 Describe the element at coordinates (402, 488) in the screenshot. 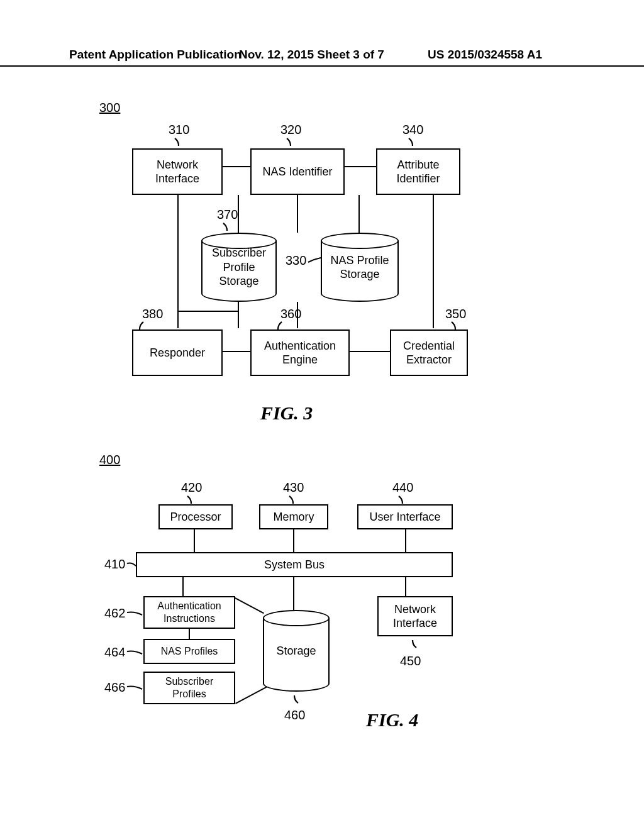

I see `ref-440: 440` at that location.